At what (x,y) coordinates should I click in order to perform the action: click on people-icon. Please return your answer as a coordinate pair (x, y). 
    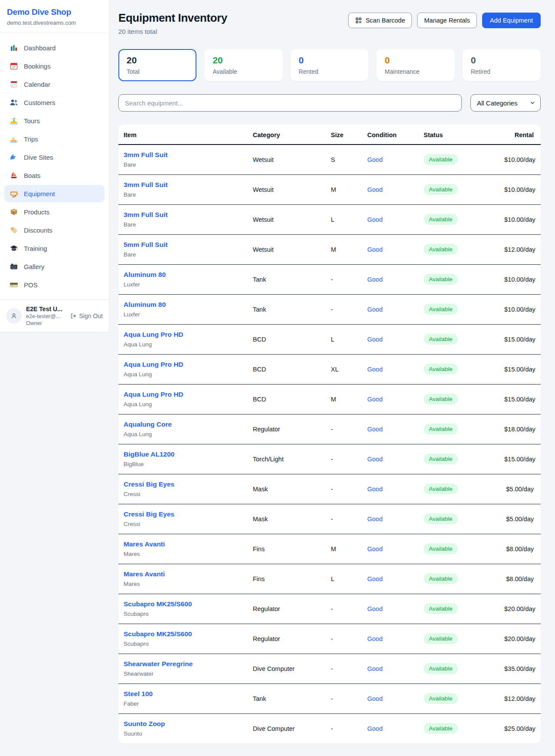
    Looking at the image, I should click on (14, 102).